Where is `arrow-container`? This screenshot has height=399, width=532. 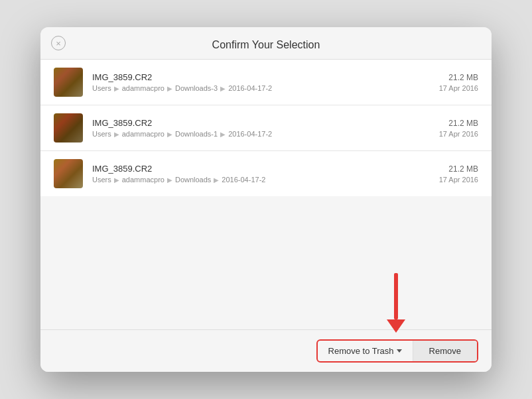
arrow-container is located at coordinates (266, 296).